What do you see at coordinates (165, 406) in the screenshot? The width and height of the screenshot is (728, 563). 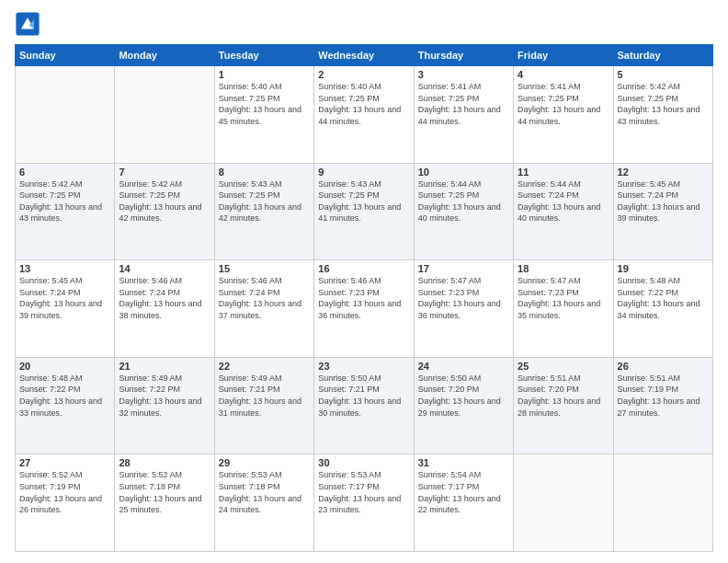 I see `table-row: 21Sunrise: 5:49 AM Sunset: 7:22 PM Dayli…` at bounding box center [165, 406].